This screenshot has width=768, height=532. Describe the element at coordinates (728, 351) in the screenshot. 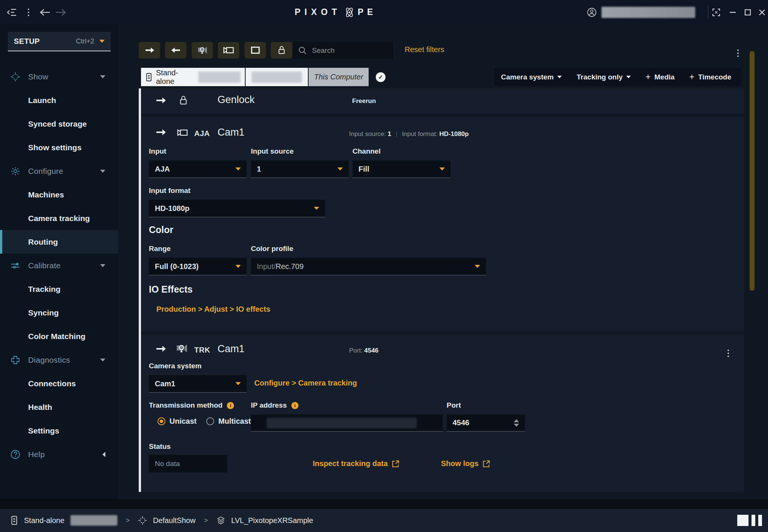

I see `panel-kebab-icon` at that location.